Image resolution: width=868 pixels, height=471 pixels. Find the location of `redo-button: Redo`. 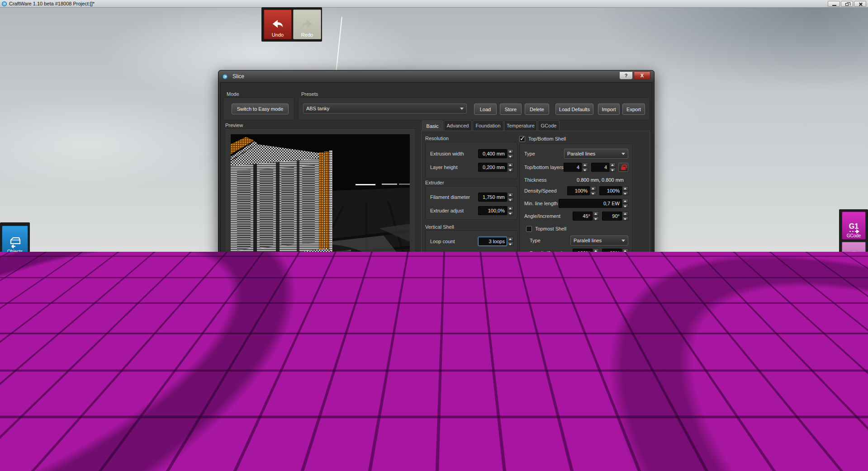

redo-button: Redo is located at coordinates (307, 24).